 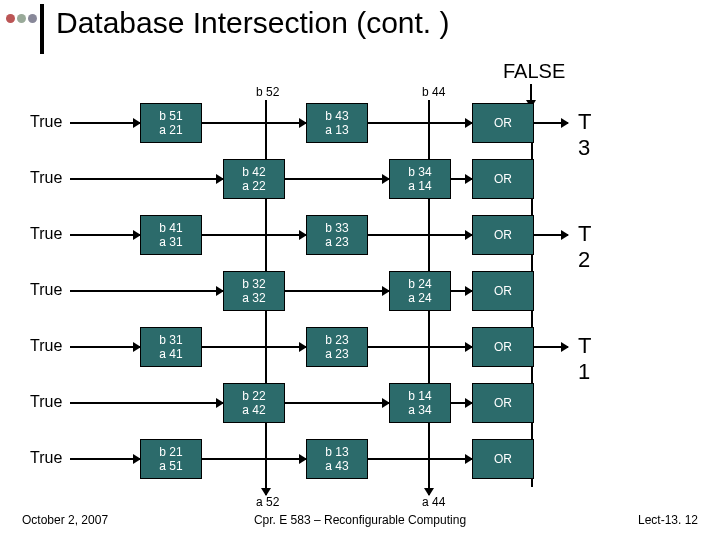 What do you see at coordinates (584, 247) in the screenshot?
I see `t2-label: T 2` at bounding box center [584, 247].